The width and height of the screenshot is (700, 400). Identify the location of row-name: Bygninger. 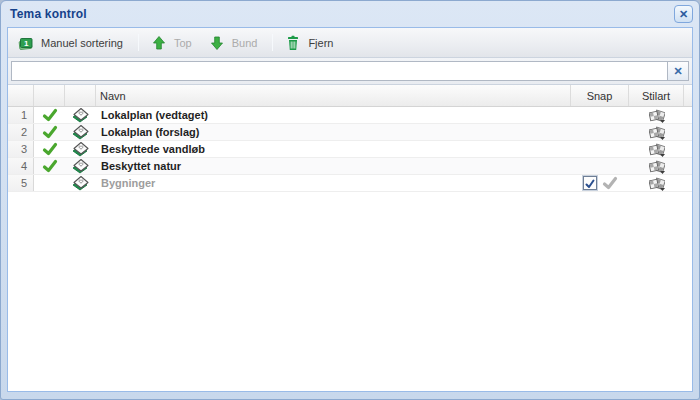
(334, 183).